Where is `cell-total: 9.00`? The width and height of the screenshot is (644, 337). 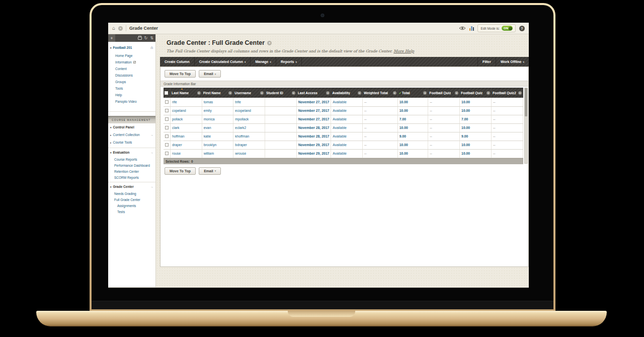
cell-total: 9.00 is located at coordinates (413, 136).